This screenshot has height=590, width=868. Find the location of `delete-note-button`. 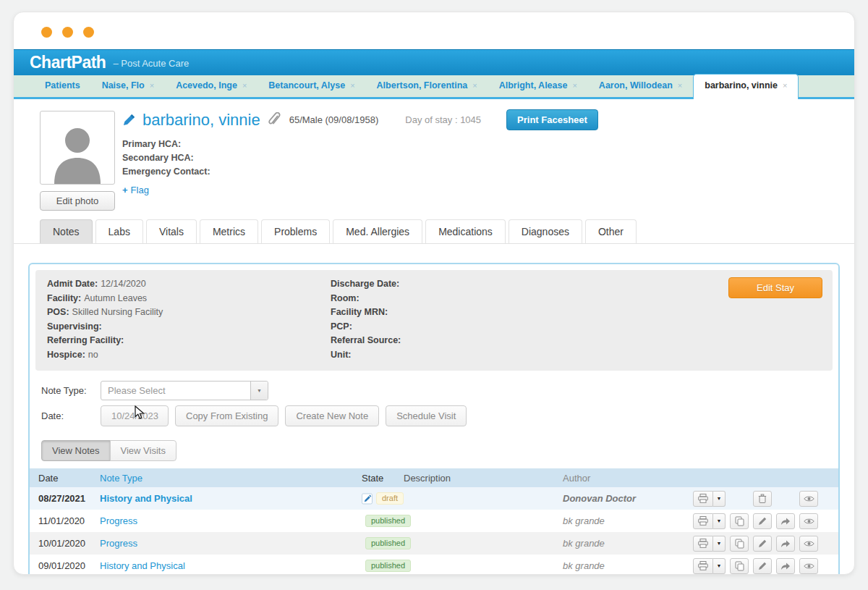

delete-note-button is located at coordinates (762, 499).